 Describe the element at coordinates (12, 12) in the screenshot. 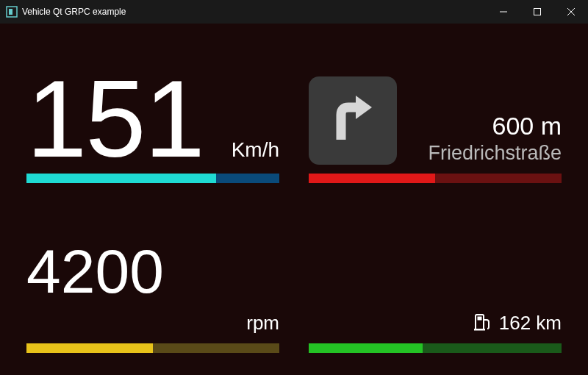

I see `app-icon` at that location.